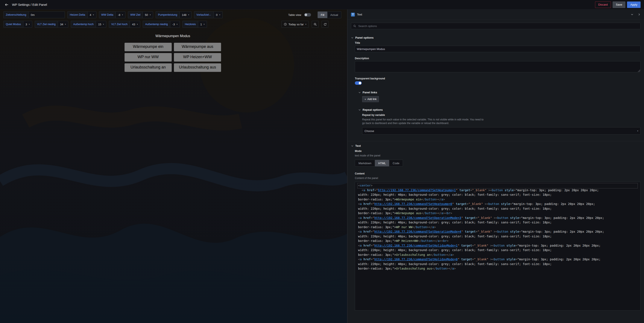 This screenshot has width=644, height=323. Describe the element at coordinates (322, 15) in the screenshot. I see `fill-option: Fill` at that location.